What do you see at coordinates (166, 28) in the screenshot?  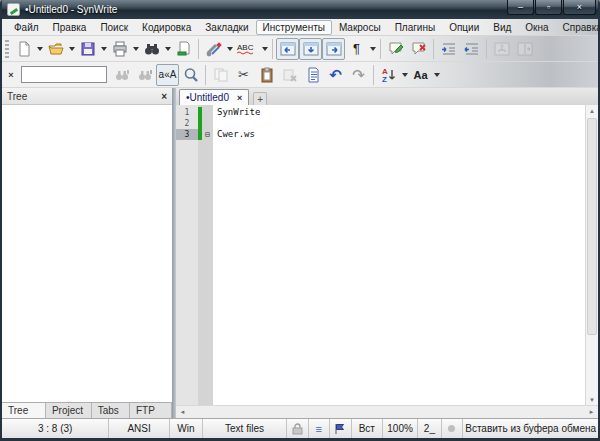 I see `menu-encoding: Кодировка` at bounding box center [166, 28].